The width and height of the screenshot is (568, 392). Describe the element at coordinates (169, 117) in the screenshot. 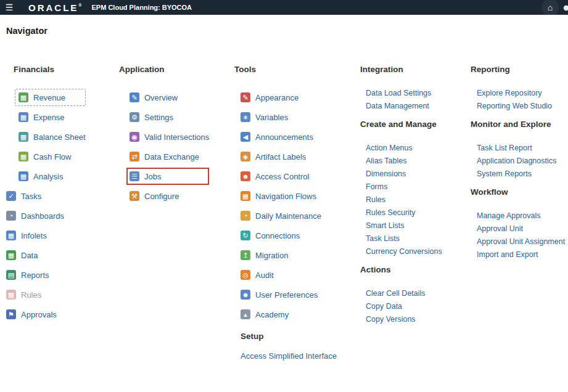

I see `nav-item-settings: ⚙ Settings` at that location.